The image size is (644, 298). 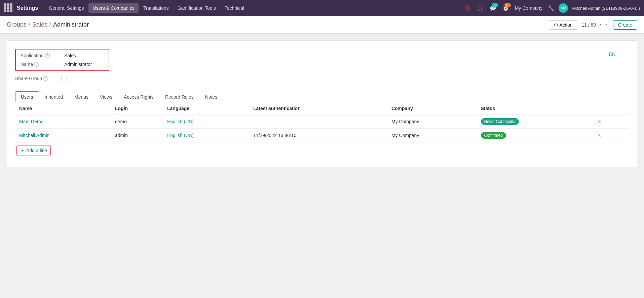 What do you see at coordinates (34, 151) in the screenshot?
I see `add-line-button: ＋ Add a line` at bounding box center [34, 151].